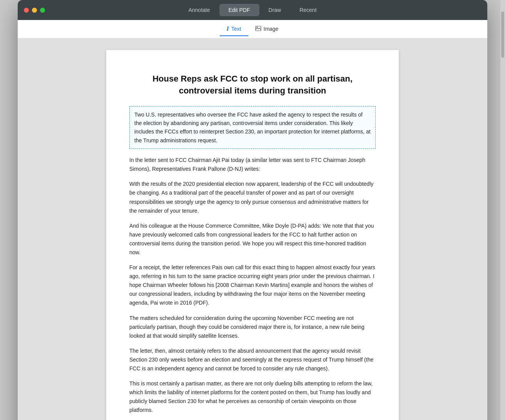 This screenshot has width=505, height=420. I want to click on paragraph-2: With the results of the 2020 presidentia…, so click(252, 197).